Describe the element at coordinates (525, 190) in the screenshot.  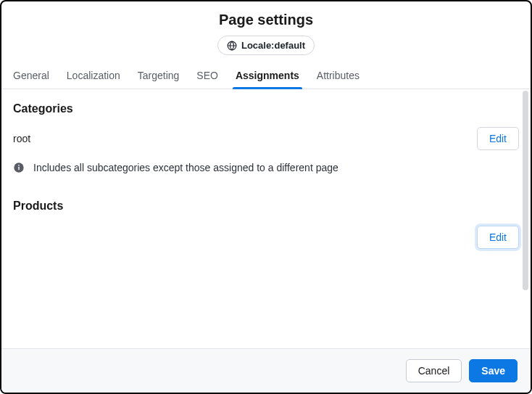
I see `scrollbar-thumb` at that location.